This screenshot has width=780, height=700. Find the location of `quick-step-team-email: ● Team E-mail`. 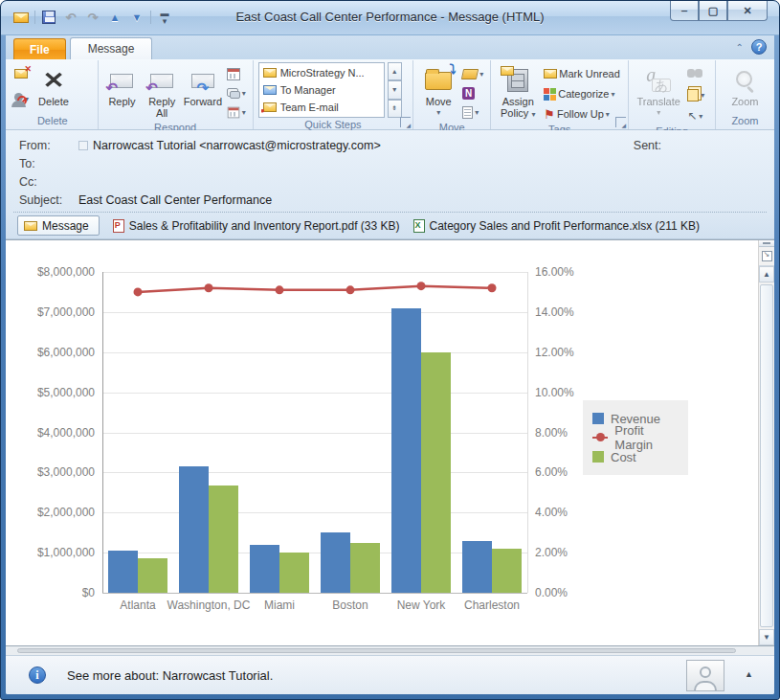

quick-step-team-email: ● Team E-mail is located at coordinates (322, 107).